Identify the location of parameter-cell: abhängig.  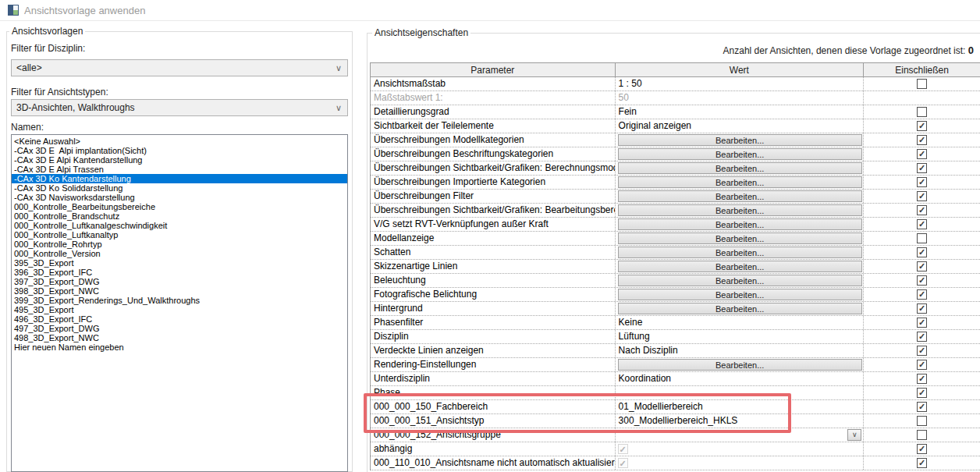
(493, 449).